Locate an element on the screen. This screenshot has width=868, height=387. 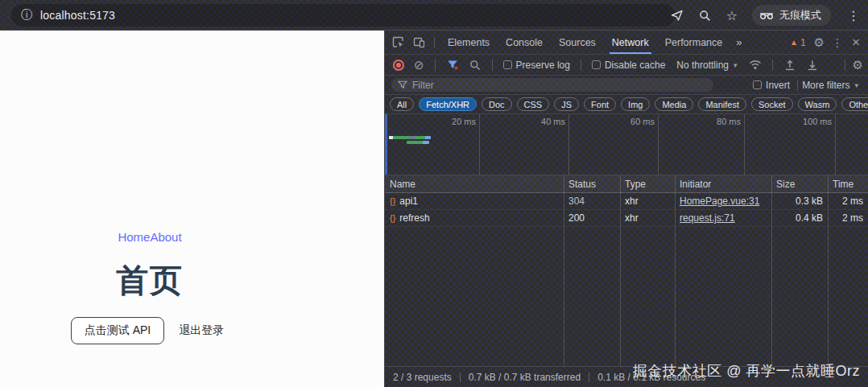
devtools-tab-bar: Elements Console Sources Network Perform… is located at coordinates (626, 43).